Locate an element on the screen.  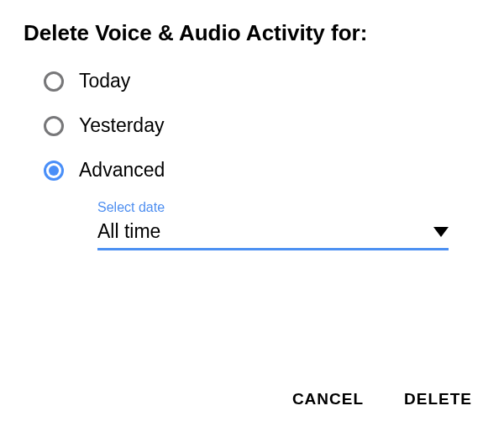
radio-option-advanced: Advanced is located at coordinates (262, 170).